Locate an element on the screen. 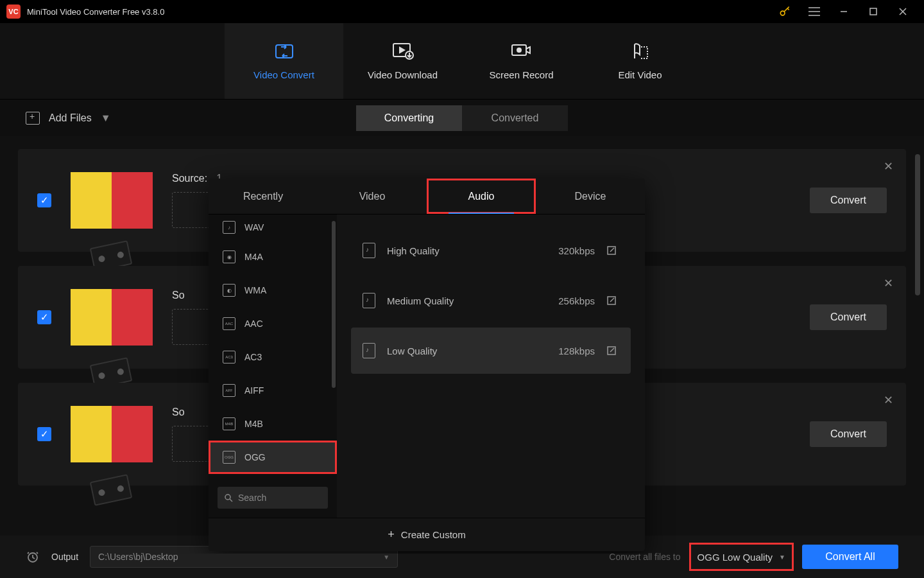 This screenshot has width=924, height=578. format-aiff: AIFFAIFF is located at coordinates (273, 390).